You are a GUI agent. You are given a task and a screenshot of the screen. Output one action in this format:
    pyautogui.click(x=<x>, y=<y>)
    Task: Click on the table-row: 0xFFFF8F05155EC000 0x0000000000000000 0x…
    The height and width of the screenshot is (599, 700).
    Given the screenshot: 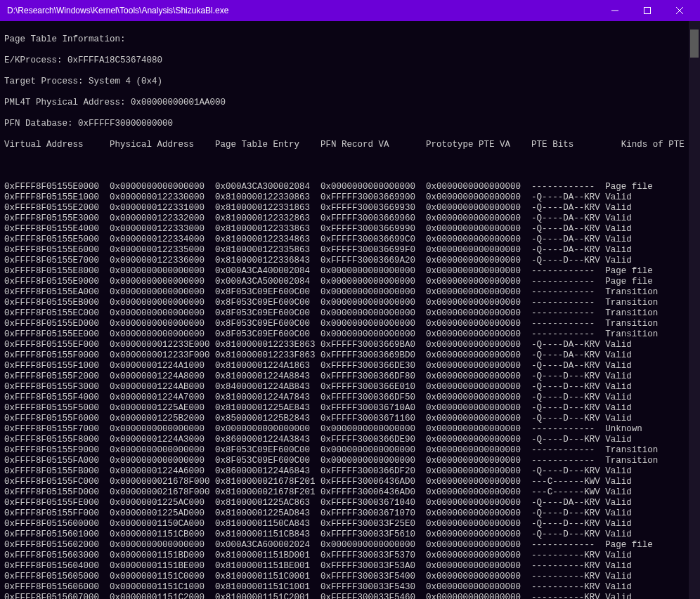 What is the action you would take?
    pyautogui.click(x=350, y=313)
    